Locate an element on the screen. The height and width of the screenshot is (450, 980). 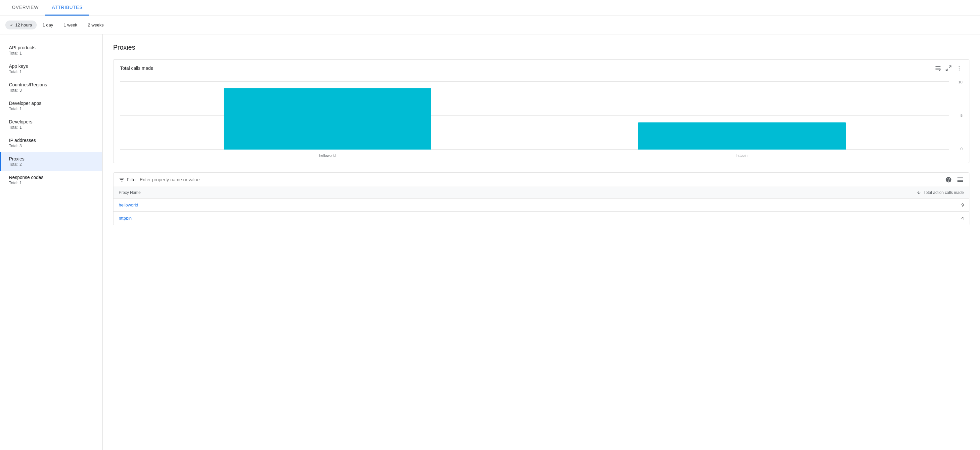
checkmark-icon: ✓ is located at coordinates (11, 25).